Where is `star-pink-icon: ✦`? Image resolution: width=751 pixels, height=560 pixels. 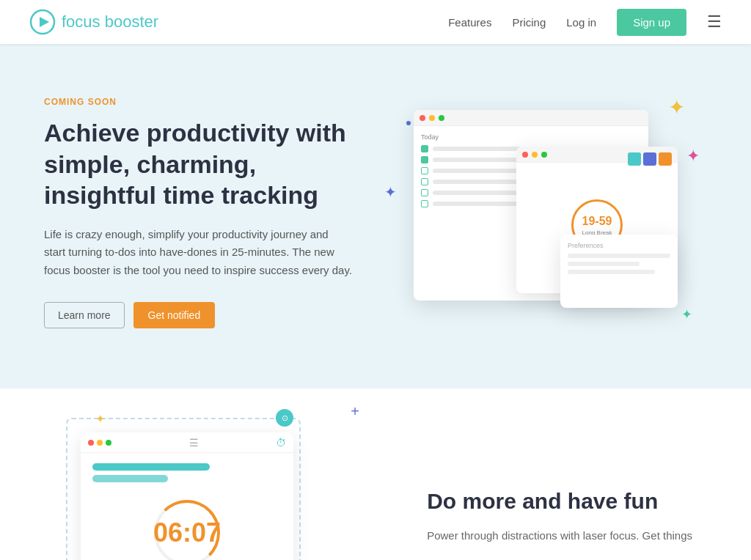 star-pink-icon: ✦ is located at coordinates (693, 156).